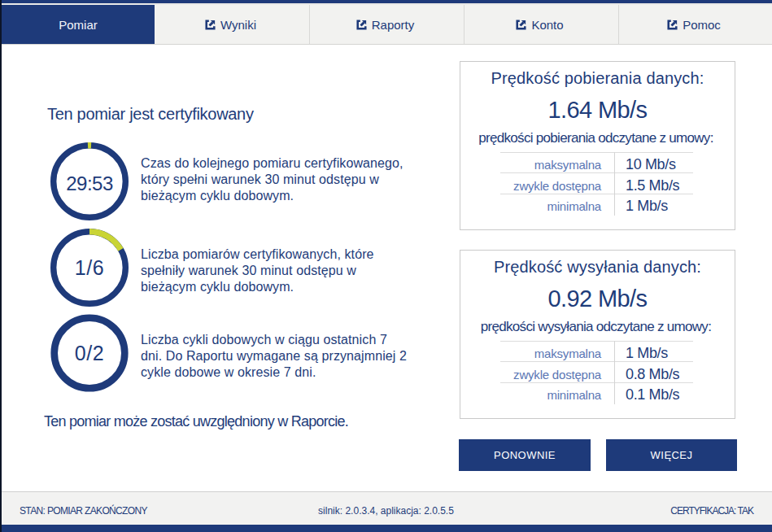 This screenshot has width=772, height=532. What do you see at coordinates (89, 184) in the screenshot?
I see `svg-text: 29:53` at bounding box center [89, 184].